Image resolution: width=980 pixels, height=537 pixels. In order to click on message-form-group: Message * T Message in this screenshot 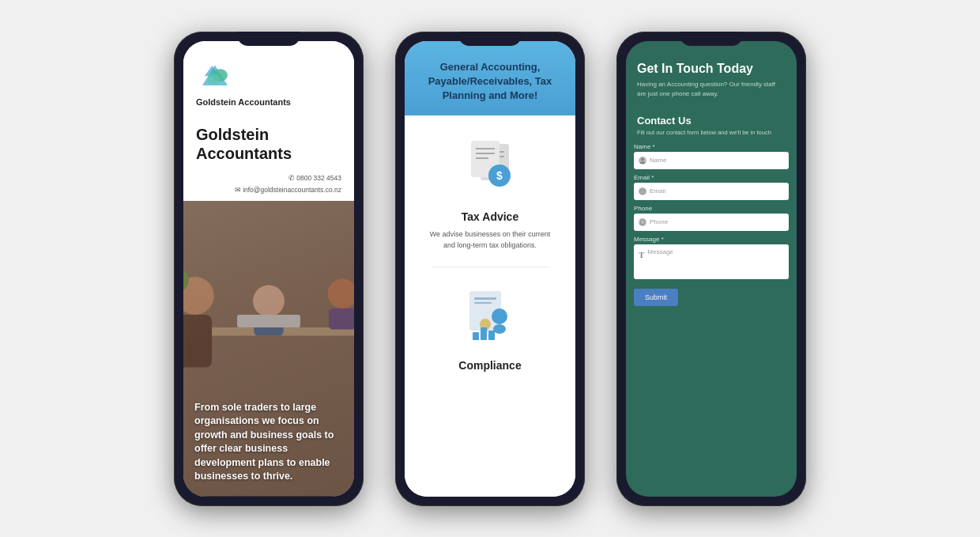, I will do `click(711, 258)`.